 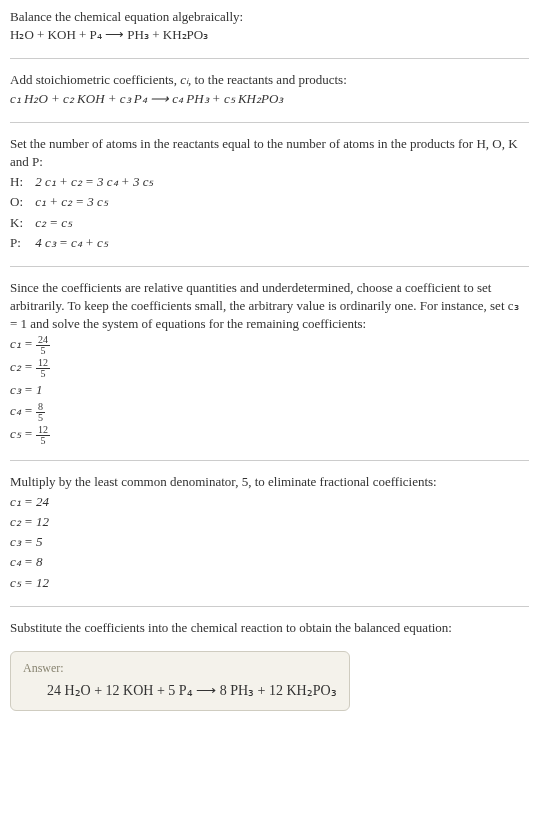 I want to click on coef-lhs: c₃ =, so click(x=23, y=390).